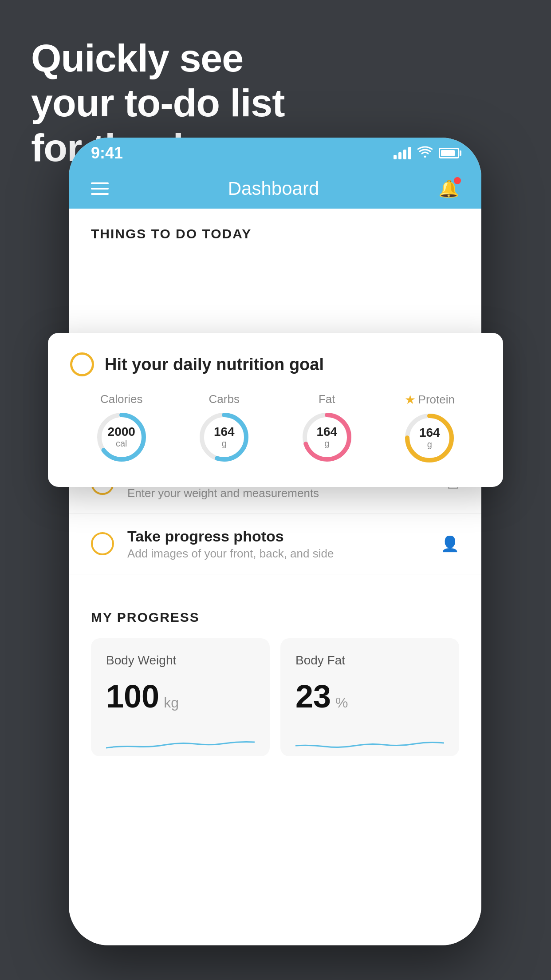  What do you see at coordinates (449, 153) in the screenshot?
I see `battery-icon` at bounding box center [449, 153].